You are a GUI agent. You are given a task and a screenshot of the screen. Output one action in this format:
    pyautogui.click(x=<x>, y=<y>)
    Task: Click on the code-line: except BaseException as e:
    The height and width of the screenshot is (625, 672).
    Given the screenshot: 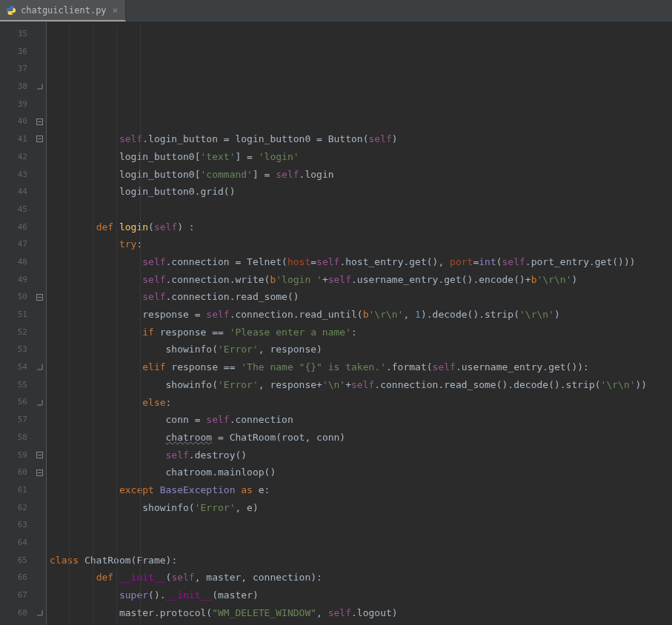 What is the action you would take?
    pyautogui.click(x=361, y=490)
    